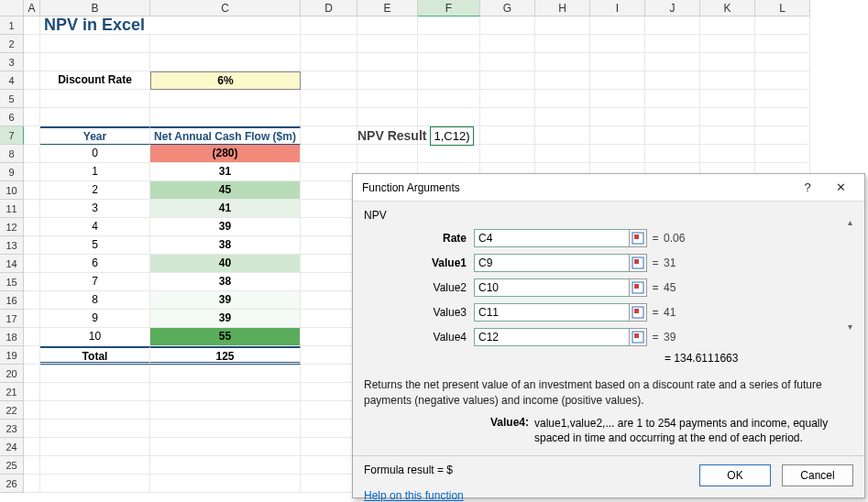 This screenshot has height=502, width=868. What do you see at coordinates (95, 319) in the screenshot?
I see `year-9: 9` at bounding box center [95, 319].